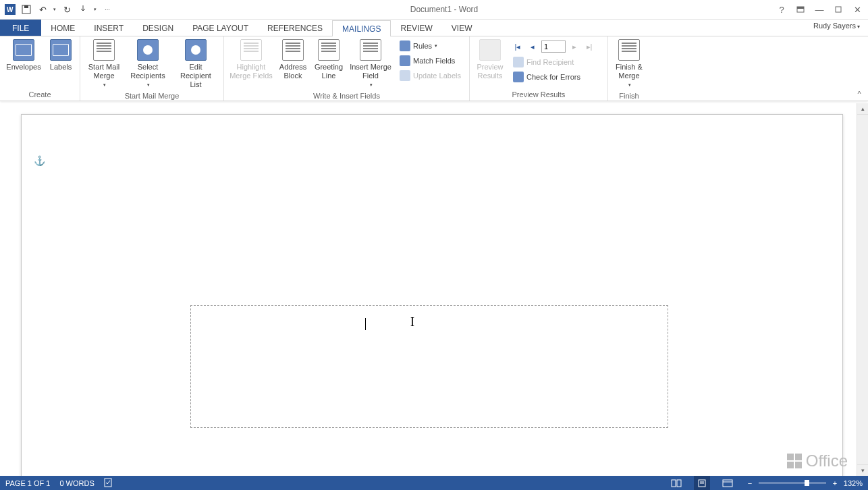 Image resolution: width=868 pixels, height=490 pixels. Describe the element at coordinates (329, 72) in the screenshot. I see `greeting-line-label: Greeting Line` at that location.